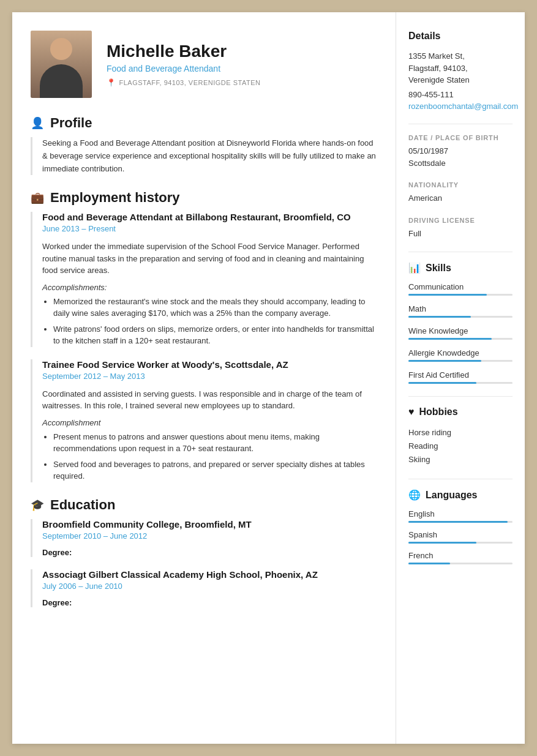 The width and height of the screenshot is (537, 756). Describe the element at coordinates (460, 311) in the screenshot. I see `skill-math: Math` at that location.